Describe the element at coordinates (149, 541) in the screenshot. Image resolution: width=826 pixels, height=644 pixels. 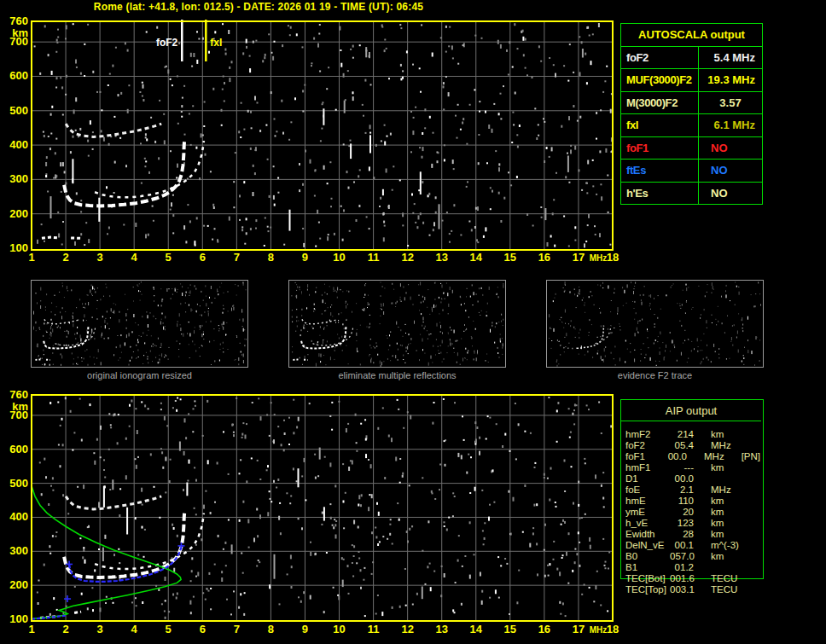
I see `trace-F2-trace-x-mode` at that location.